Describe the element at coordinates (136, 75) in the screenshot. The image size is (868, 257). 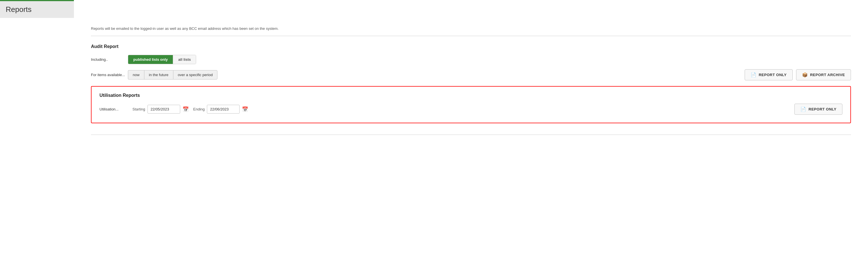
I see `period-now-button: now` at that location.